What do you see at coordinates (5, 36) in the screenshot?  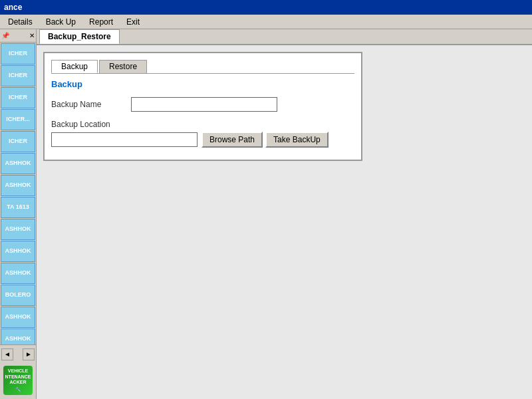 I see `sidebar-pin-icon: 📌` at bounding box center [5, 36].